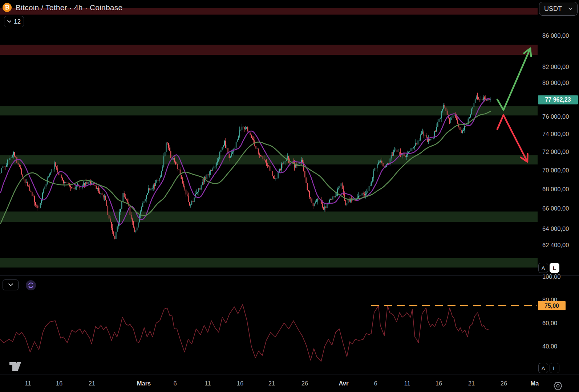 The height and width of the screenshot is (392, 579). Describe the element at coordinates (527, 158) in the screenshot. I see `bearish-projection-arrowhead` at that location.